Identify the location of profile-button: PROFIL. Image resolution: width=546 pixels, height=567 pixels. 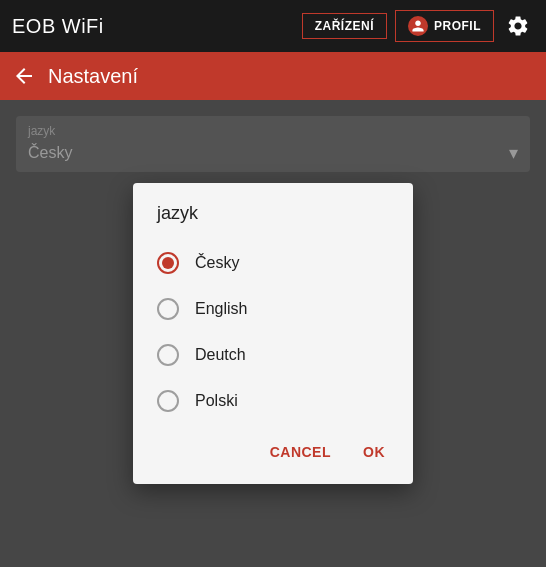
(444, 26).